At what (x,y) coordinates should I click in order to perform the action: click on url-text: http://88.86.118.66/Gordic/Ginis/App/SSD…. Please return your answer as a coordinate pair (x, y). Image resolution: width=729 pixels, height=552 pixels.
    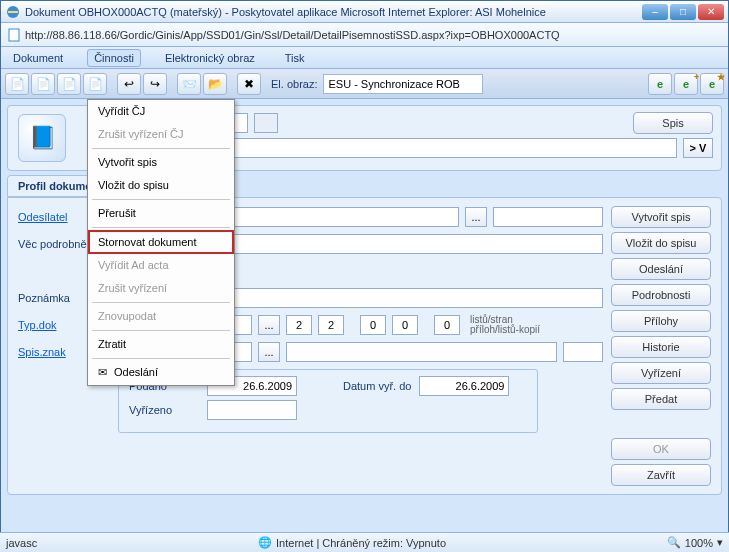
    Looking at the image, I should click on (292, 35).